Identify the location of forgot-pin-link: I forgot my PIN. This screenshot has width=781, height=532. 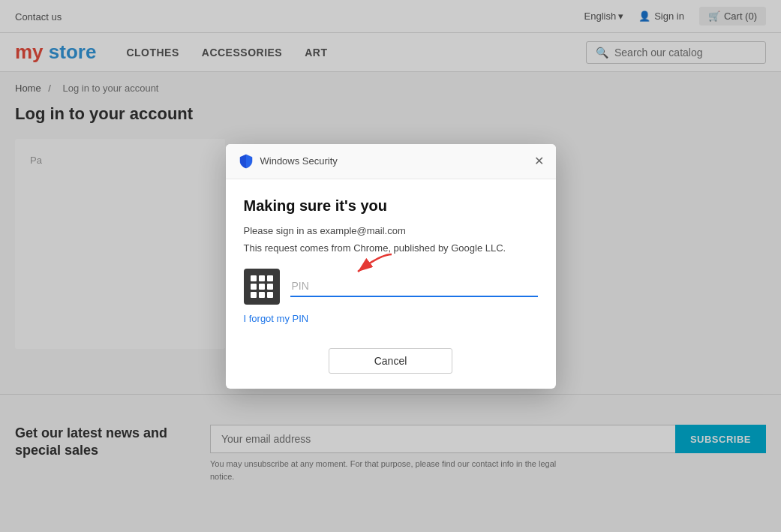
(276, 318).